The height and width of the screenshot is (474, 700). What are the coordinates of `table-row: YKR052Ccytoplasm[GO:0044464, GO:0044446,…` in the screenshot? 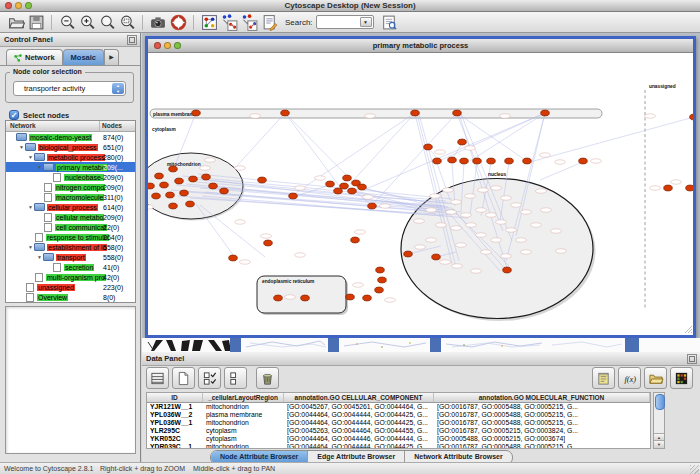 It's located at (398, 439).